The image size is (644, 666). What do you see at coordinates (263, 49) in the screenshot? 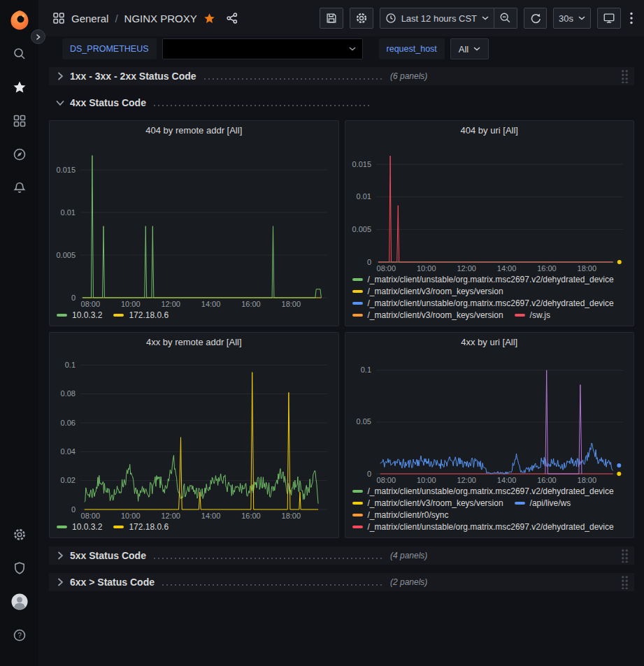
I see `datasource-variable-dropdown` at bounding box center [263, 49].